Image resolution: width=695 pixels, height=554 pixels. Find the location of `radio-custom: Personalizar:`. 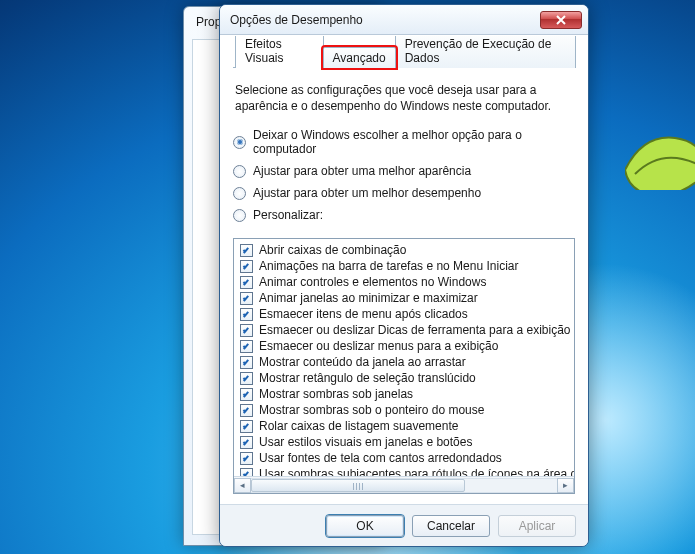

radio-custom: Personalizar: is located at coordinates (404, 215).